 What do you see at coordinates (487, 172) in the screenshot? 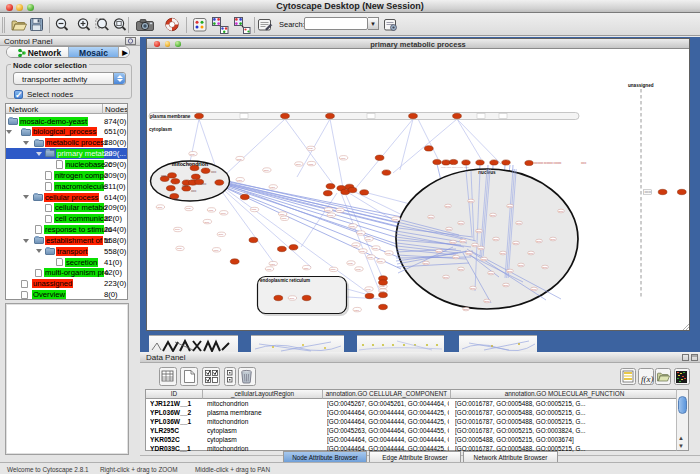
I see `svg-text: nucleus` at bounding box center [487, 172].